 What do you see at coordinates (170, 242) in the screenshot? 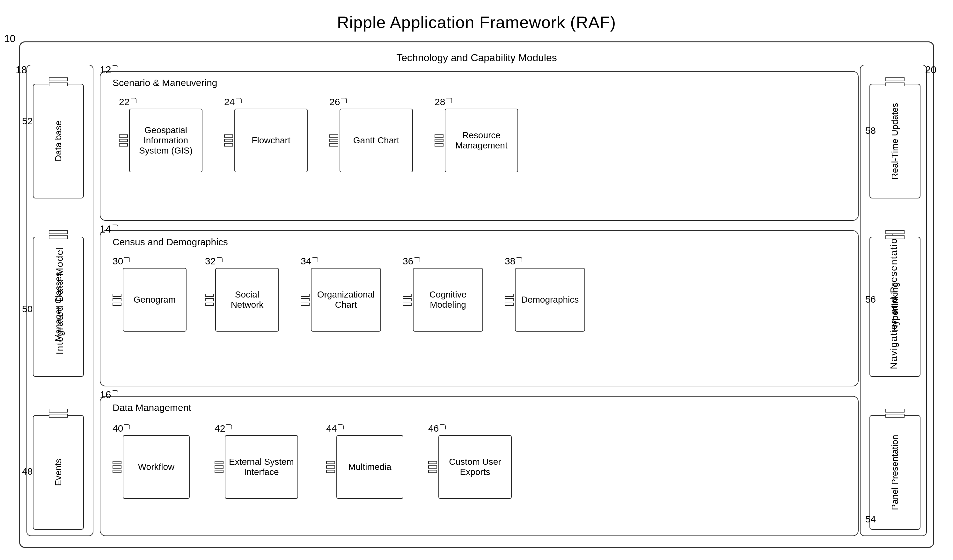
I see `census-title: Census and Demographics` at bounding box center [170, 242].